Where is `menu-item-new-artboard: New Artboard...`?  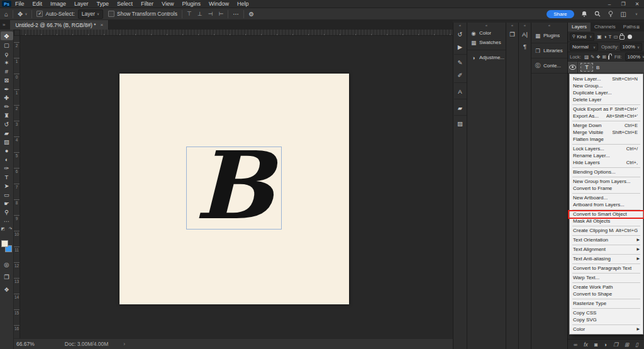
menu-item-new-artboard: New Artboard... is located at coordinates (606, 197).